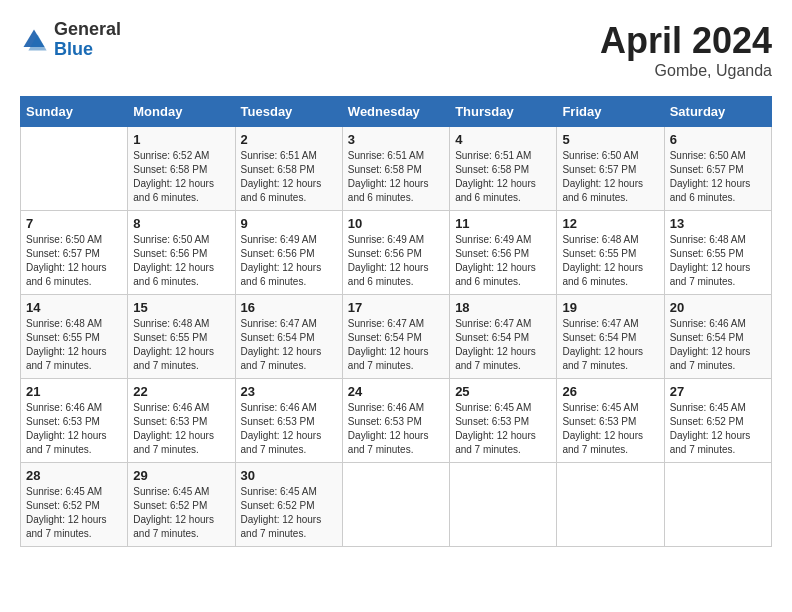 This screenshot has width=792, height=612. I want to click on calendar-cell: 23Sunrise: 6:46 AMSunset: 6:53 PMDayligh…, so click(288, 421).